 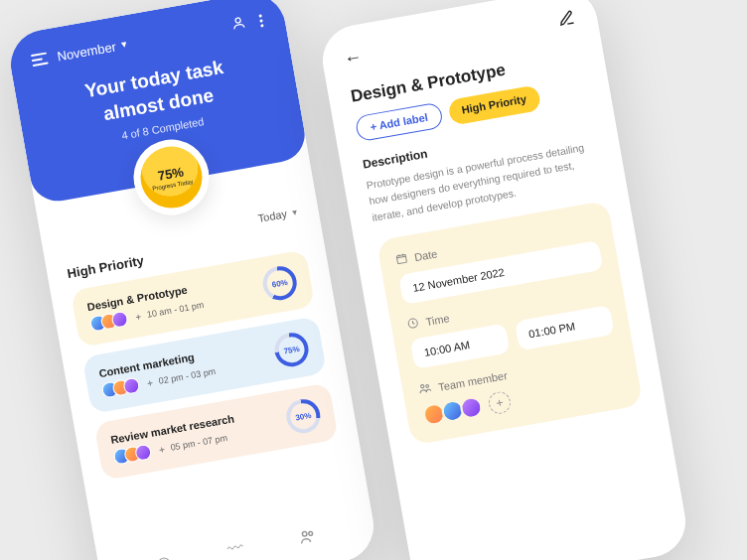 I want to click on priority-chip: High Priority, so click(x=495, y=105).